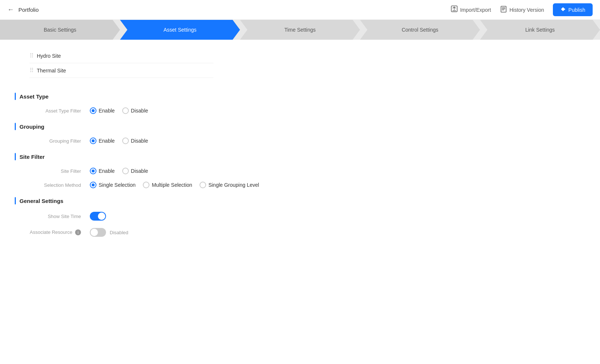  What do you see at coordinates (135, 171) in the screenshot?
I see `site-filter-disable-option: Disable` at bounding box center [135, 171].